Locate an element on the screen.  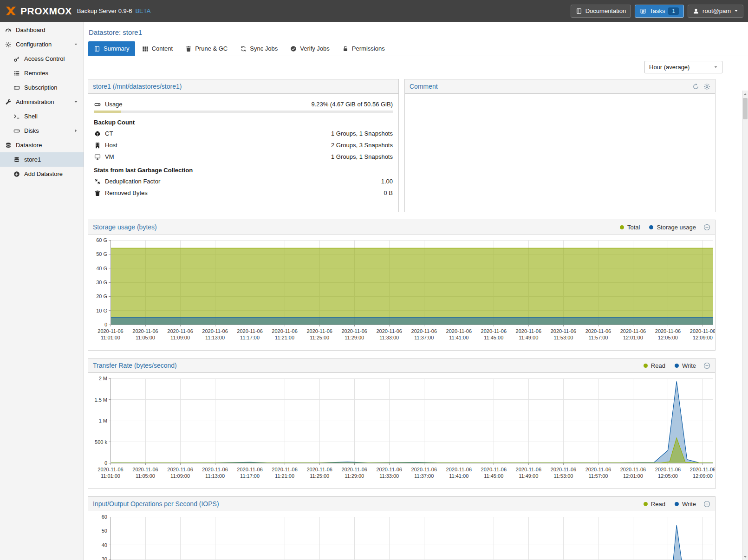
sidebar-item-administration: Administration is located at coordinates (42, 102).